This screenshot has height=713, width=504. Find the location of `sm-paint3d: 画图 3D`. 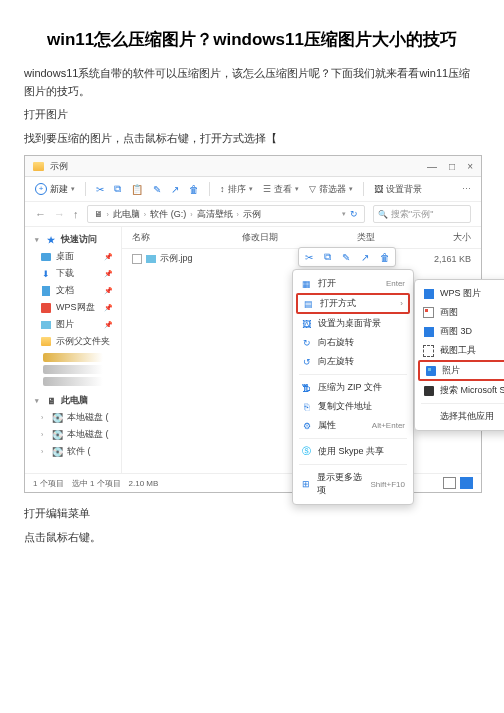

sm-paint3d: 画图 3D is located at coordinates (460, 332).